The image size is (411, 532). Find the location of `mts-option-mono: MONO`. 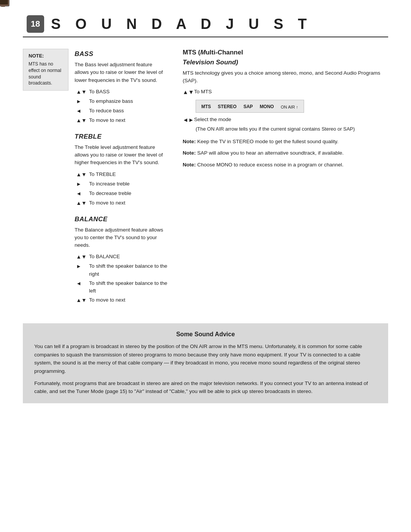

mts-option-mono: MONO is located at coordinates (266, 107).